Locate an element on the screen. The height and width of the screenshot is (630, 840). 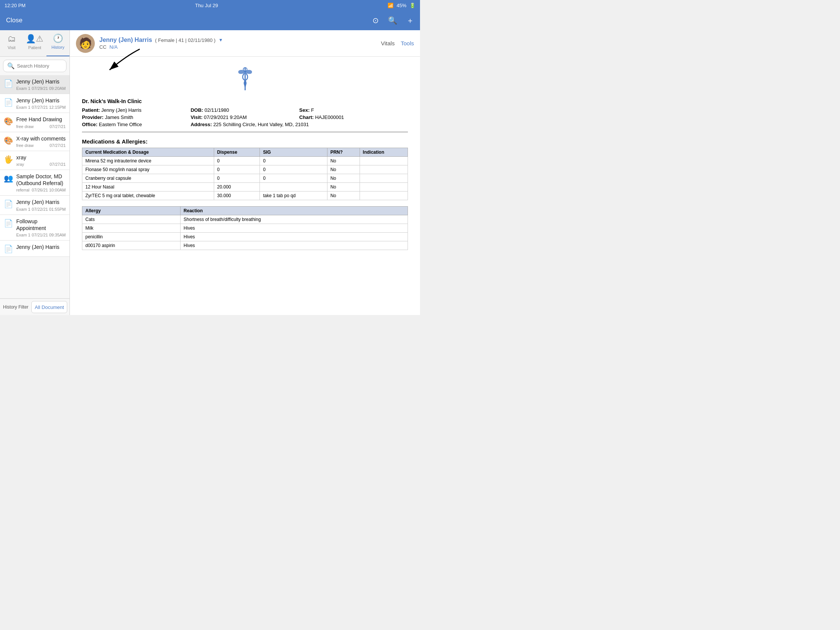
search-bar: 🔍 is located at coordinates (35, 66).